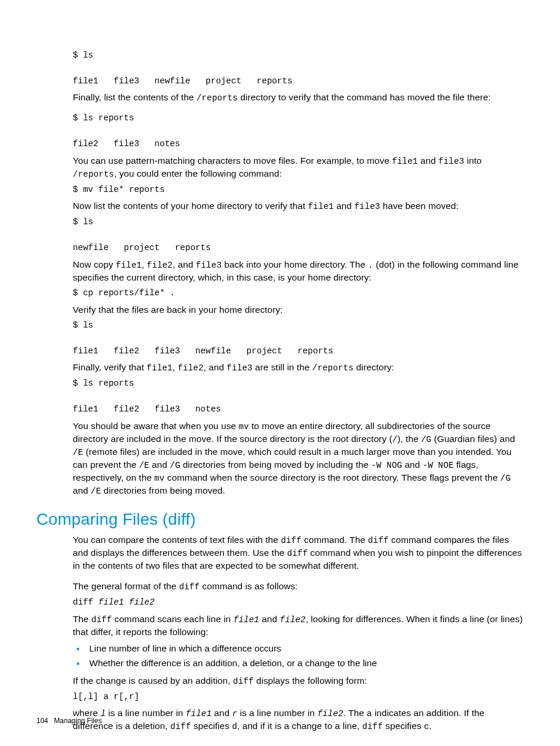 The height and width of the screenshot is (746, 560). I want to click on text: command. The, so click(335, 540).